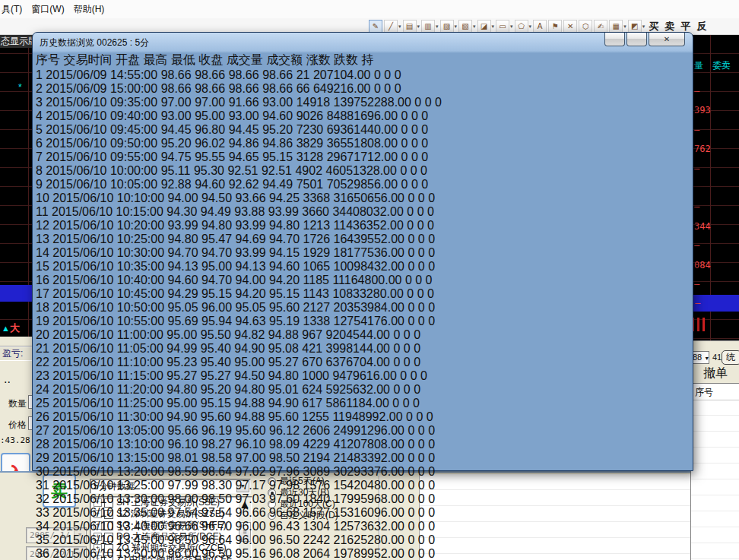 The height and width of the screenshot is (560, 739). I want to click on table-row: 25 2015/06/10 11:25:00 95.00 95.15 94.88…, so click(363, 403).